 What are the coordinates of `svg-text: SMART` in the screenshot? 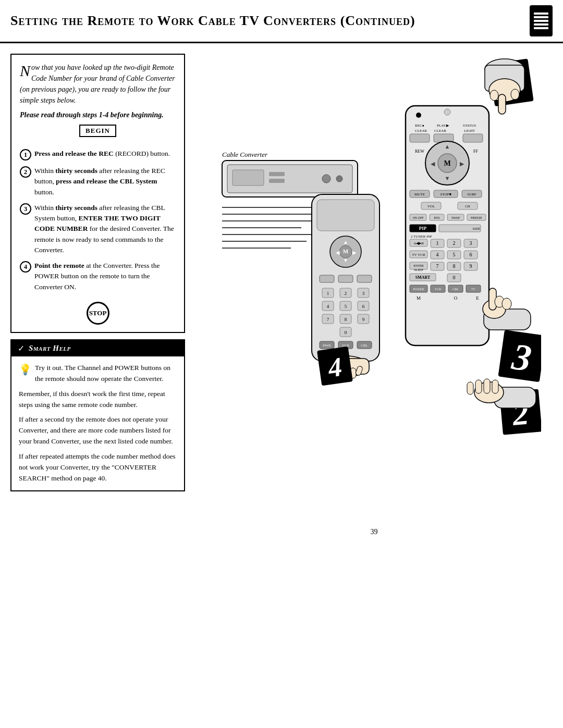 It's located at (422, 277).